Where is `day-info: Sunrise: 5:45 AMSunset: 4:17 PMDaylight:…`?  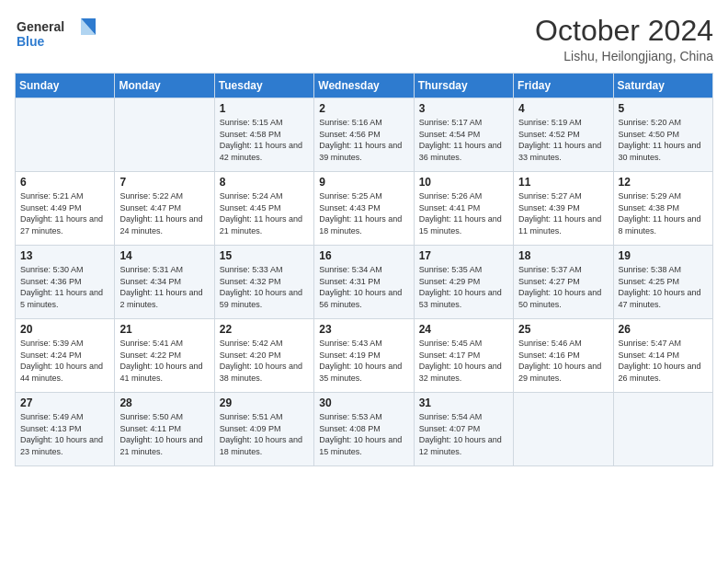
day-info: Sunrise: 5:45 AMSunset: 4:17 PMDaylight:… is located at coordinates (463, 361).